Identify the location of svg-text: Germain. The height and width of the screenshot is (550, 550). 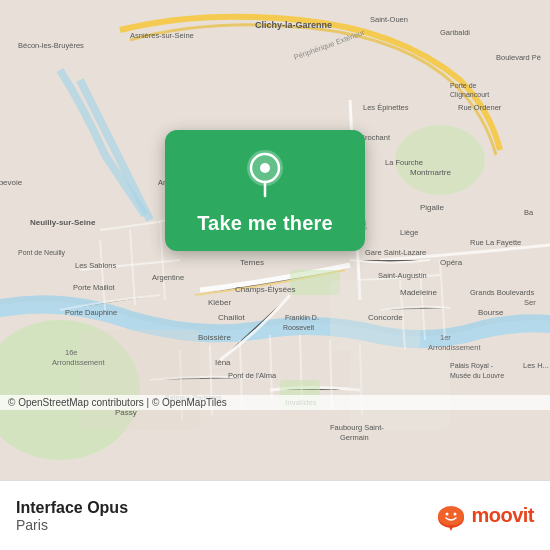
(354, 438).